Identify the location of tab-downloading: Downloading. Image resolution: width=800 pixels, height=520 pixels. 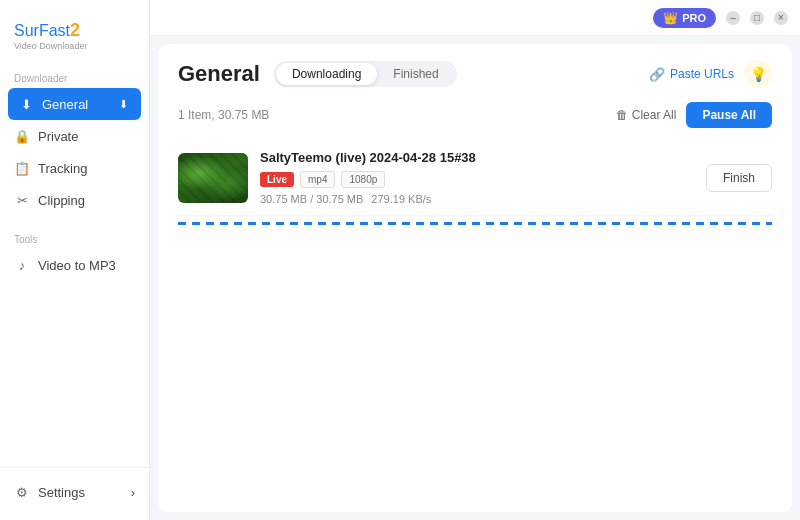
(326, 74).